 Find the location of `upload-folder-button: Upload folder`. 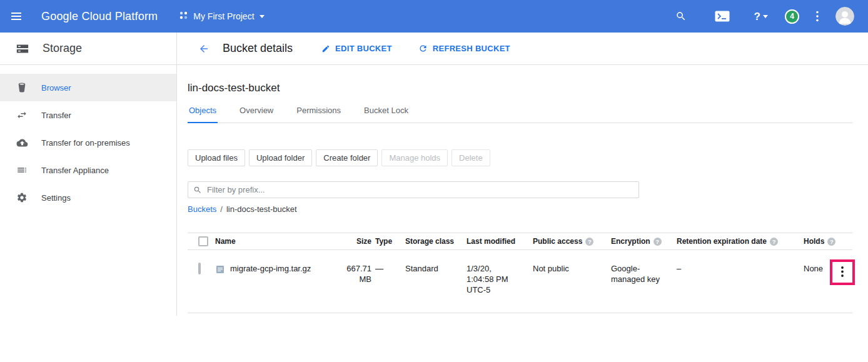

upload-folder-button: Upload folder is located at coordinates (280, 158).